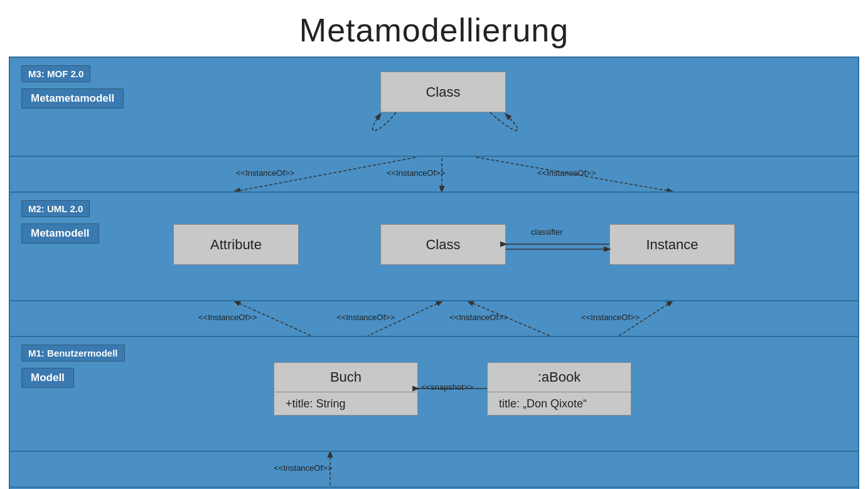  I want to click on m1-buch-box: Buch +title: String, so click(346, 389).